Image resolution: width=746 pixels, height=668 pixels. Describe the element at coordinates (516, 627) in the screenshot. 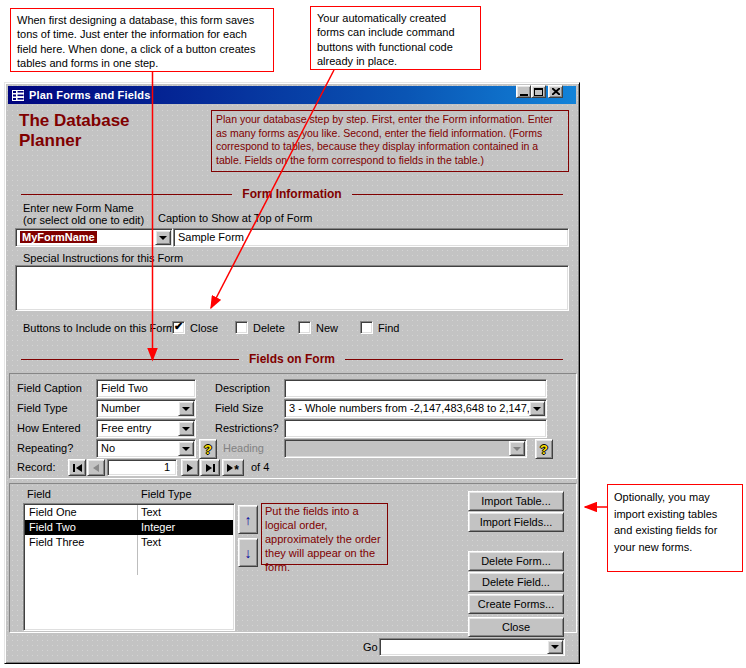

I see `close-button: Close` at that location.